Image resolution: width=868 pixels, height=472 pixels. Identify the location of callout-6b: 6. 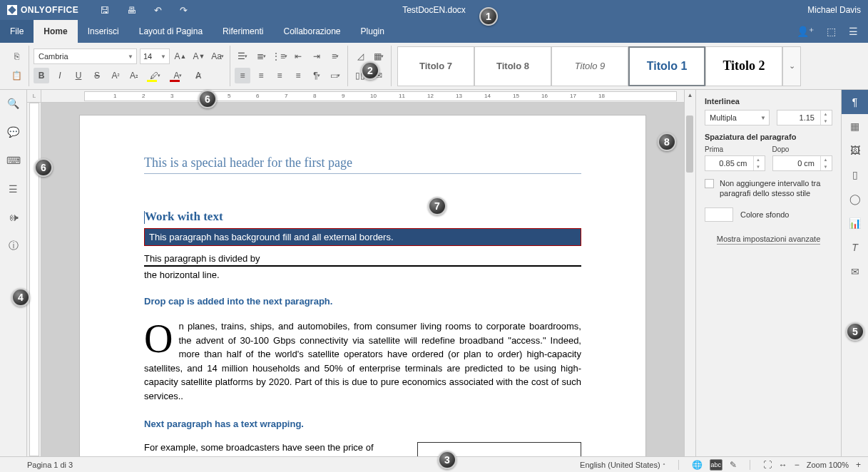
(44, 168).